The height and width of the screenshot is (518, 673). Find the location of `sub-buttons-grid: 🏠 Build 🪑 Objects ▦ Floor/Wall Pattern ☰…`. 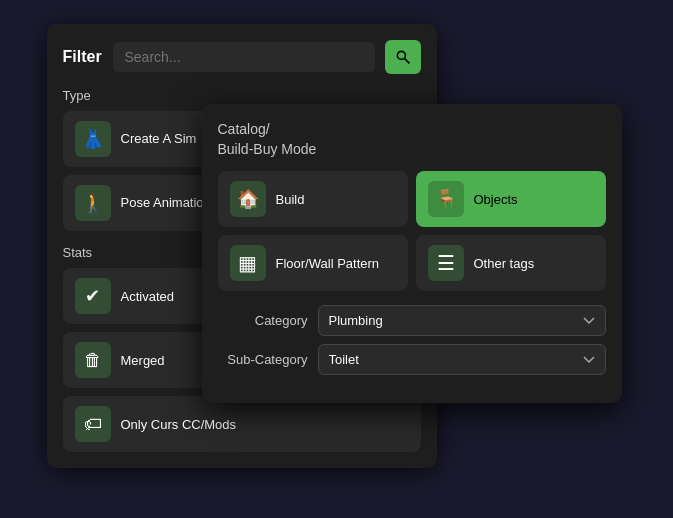

sub-buttons-grid: 🏠 Build 🪑 Objects ▦ Floor/Wall Pattern ☰… is located at coordinates (412, 231).